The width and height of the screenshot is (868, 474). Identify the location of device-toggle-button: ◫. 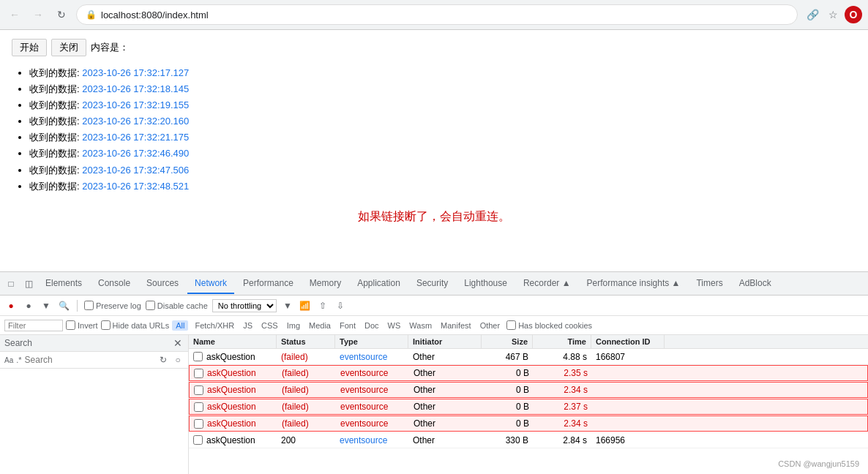
(29, 284).